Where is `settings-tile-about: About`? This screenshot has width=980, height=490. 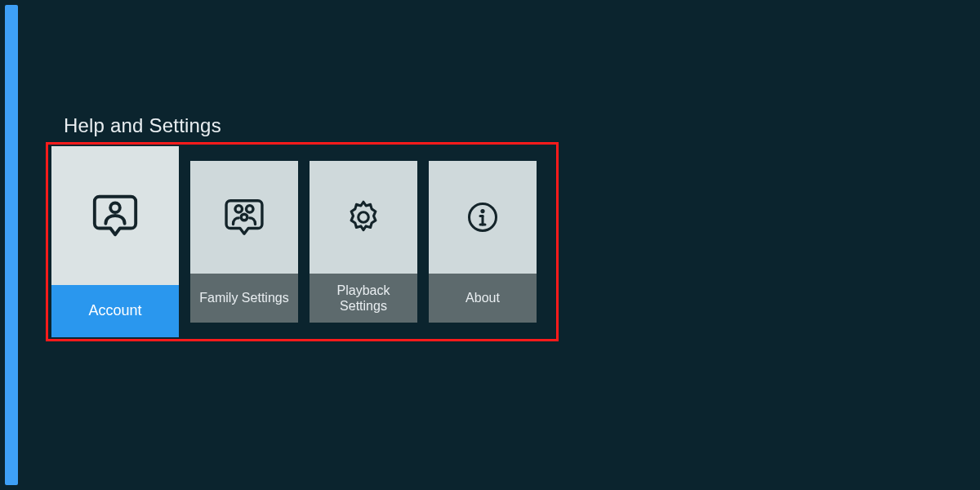
settings-tile-about: About is located at coordinates (483, 242).